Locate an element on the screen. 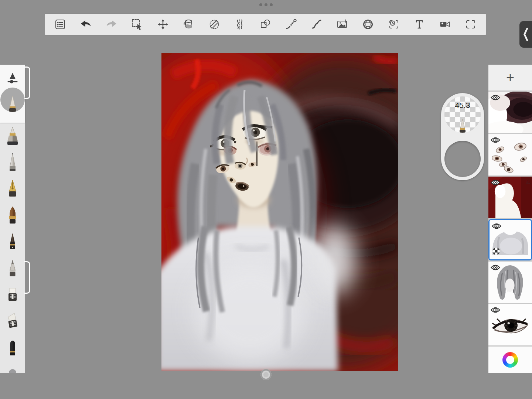  chevron-left-icon is located at coordinates (526, 34).